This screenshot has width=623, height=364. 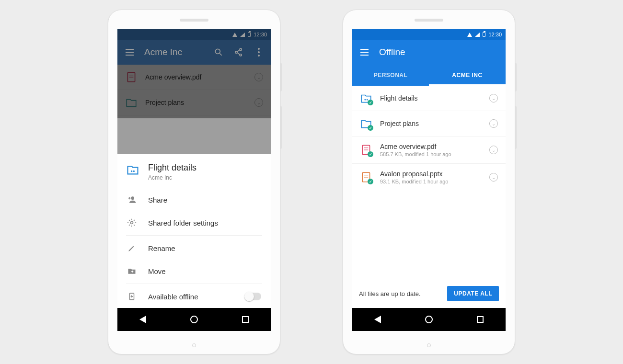 What do you see at coordinates (219, 52) in the screenshot?
I see `search-icon` at bounding box center [219, 52].